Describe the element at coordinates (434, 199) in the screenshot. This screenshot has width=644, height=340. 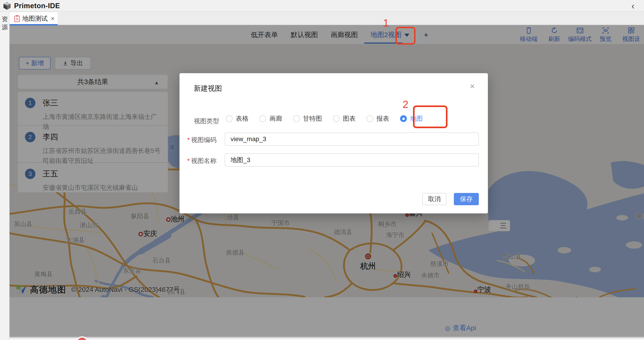
I see `cancel-button: 取消` at that location.